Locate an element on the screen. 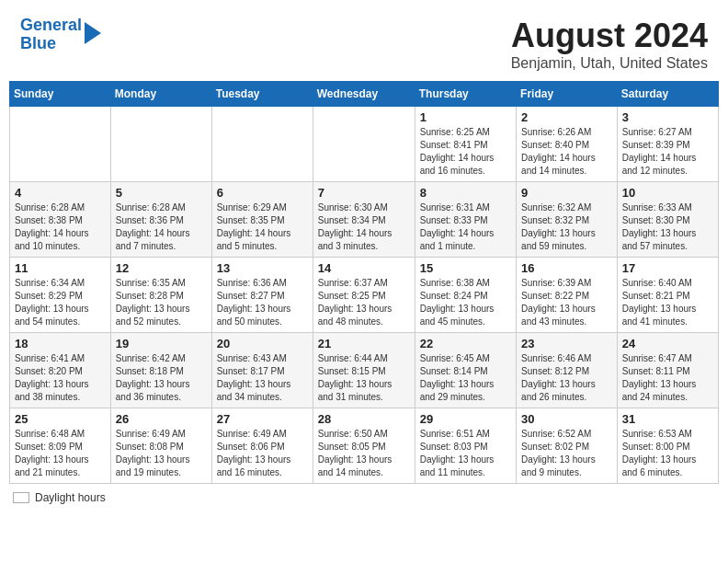 The height and width of the screenshot is (563, 728). day-info: Sunrise: 6:32 AMSunset: 8:32 PMDaylight:… is located at coordinates (566, 227).